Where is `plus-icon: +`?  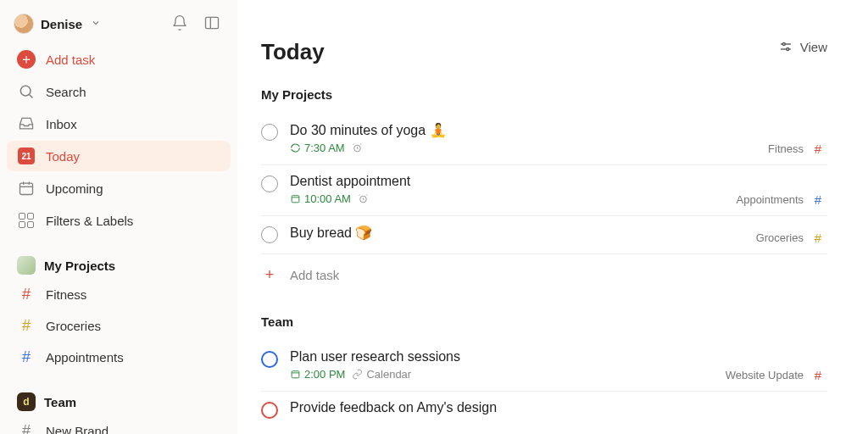
plus-icon: + is located at coordinates (270, 275).